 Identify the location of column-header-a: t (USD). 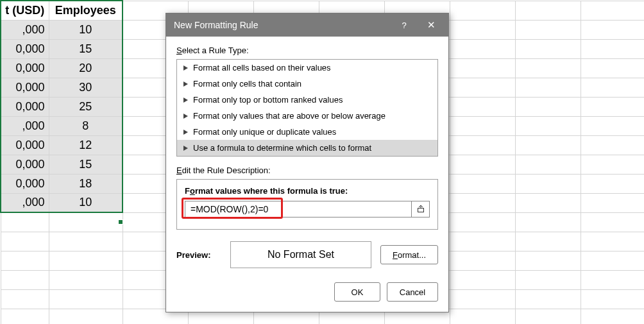
(24, 10).